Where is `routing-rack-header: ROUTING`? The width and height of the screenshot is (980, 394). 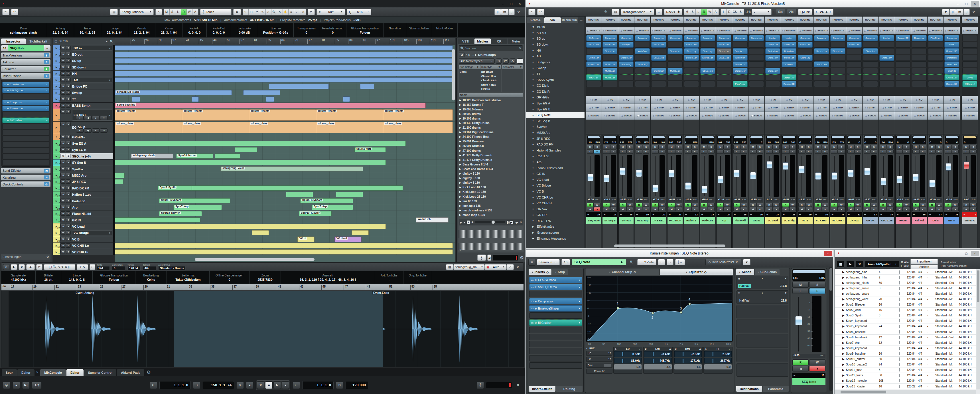
routing-rack-header: ROUTING is located at coordinates (626, 20).